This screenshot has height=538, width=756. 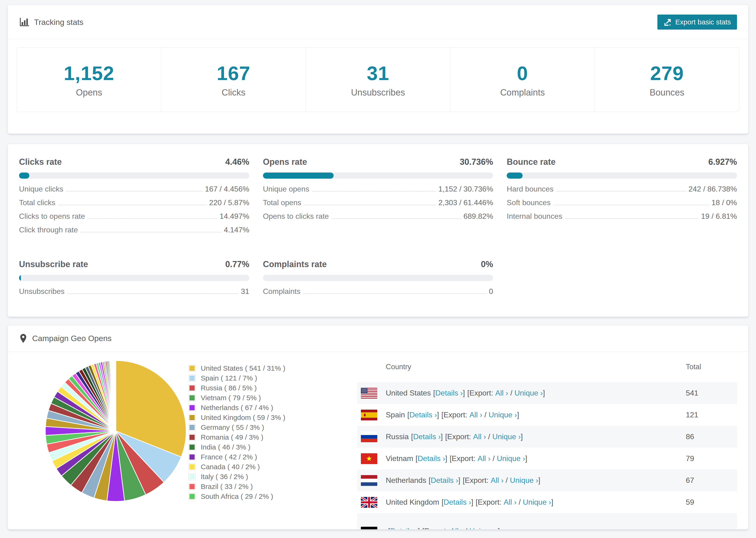 I want to click on rate-block: Bounce rate 6.927% Hard bounces 242 / 86…, so click(x=622, y=198).